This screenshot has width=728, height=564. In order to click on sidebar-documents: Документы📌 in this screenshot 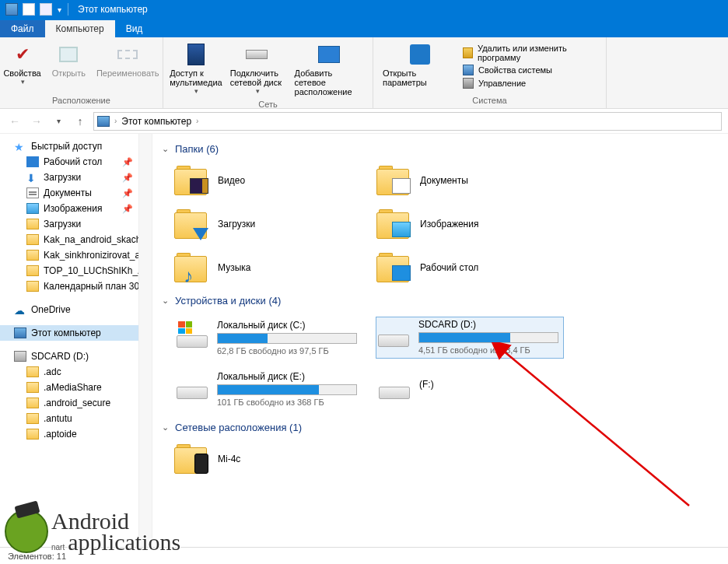, I will do `click(76, 193)`.